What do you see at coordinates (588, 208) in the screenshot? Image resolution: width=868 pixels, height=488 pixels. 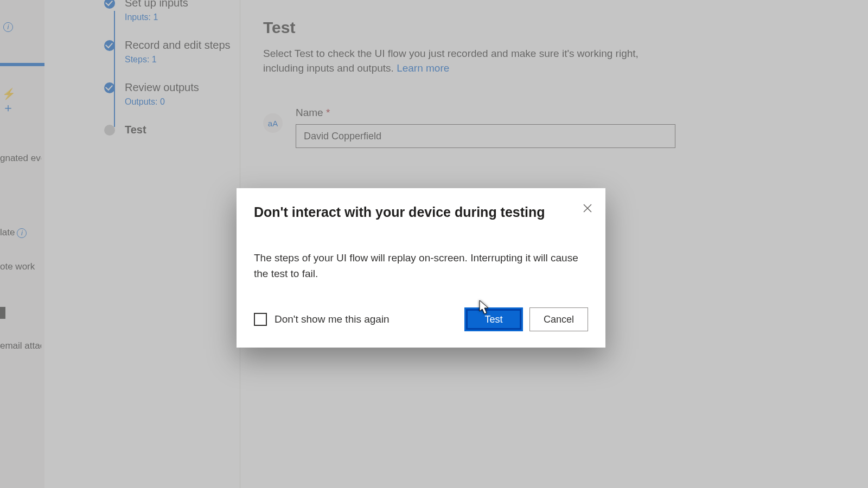 I see `close-icon` at bounding box center [588, 208].